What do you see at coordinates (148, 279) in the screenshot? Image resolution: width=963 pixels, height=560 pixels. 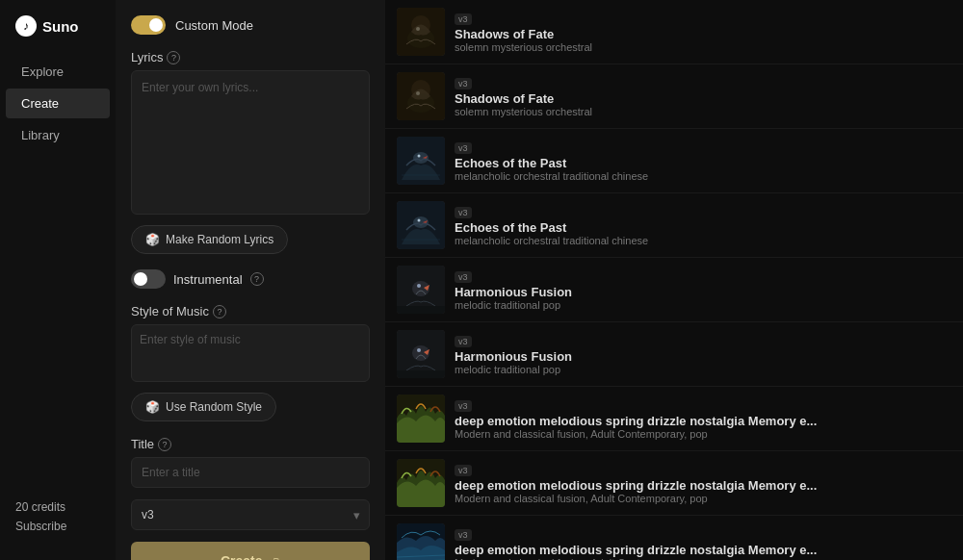 I see `instrumental-toggle` at bounding box center [148, 279].